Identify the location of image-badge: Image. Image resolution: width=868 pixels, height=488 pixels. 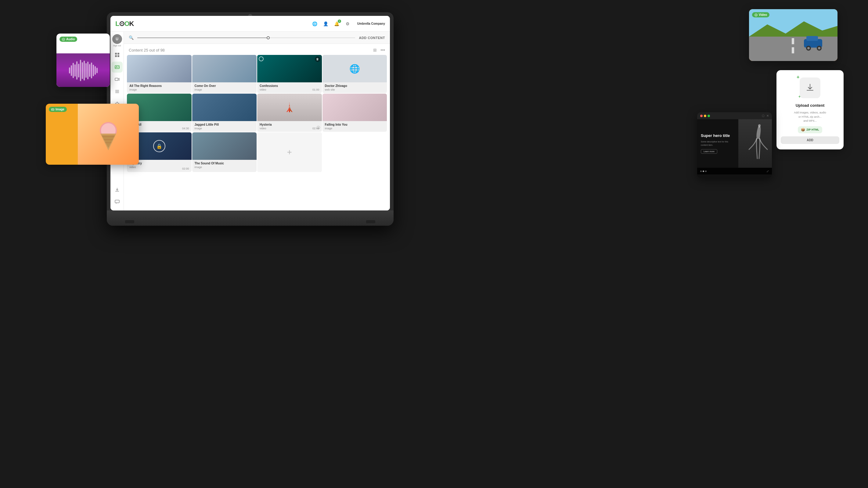
(58, 109).